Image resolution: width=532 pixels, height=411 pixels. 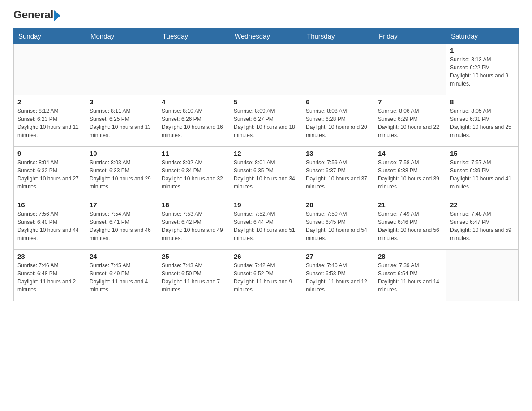 What do you see at coordinates (266, 102) in the screenshot?
I see `day-number: 5` at bounding box center [266, 102].